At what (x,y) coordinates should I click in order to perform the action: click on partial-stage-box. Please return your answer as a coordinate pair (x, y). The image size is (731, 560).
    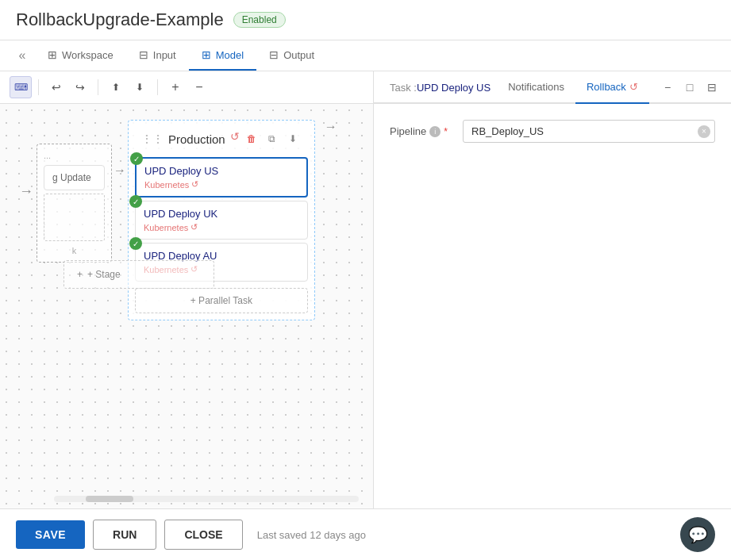
    Looking at the image, I should click on (75, 217).